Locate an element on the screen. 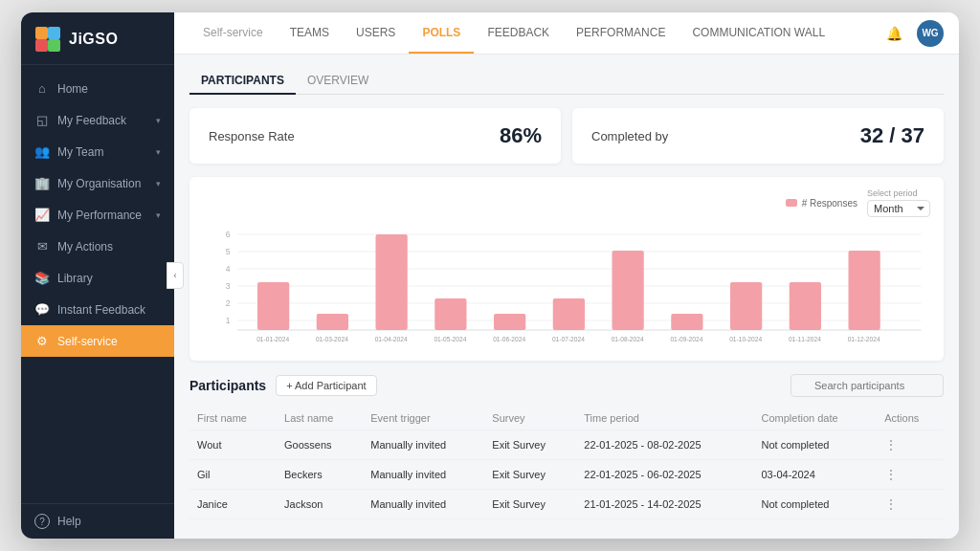 The width and height of the screenshot is (980, 551). table-row: Gil Beckers Manually invited Exit Survey… is located at coordinates (567, 474).